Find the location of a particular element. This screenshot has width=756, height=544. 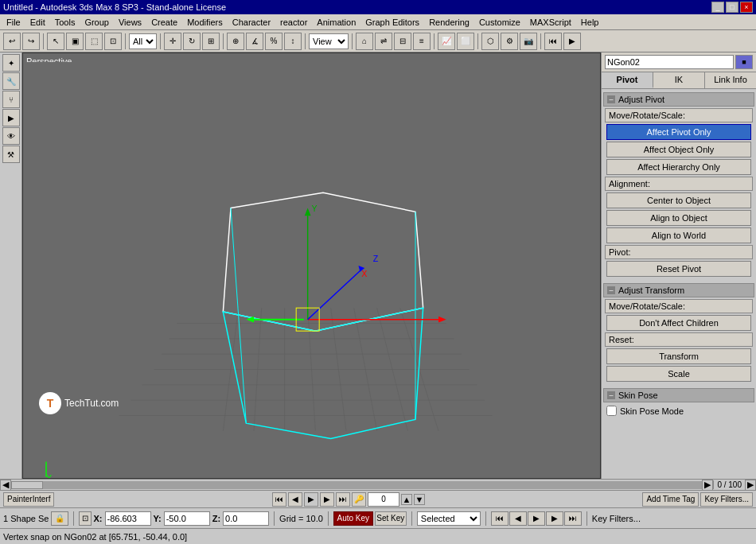

menu-customize: Customize is located at coordinates (500, 22).